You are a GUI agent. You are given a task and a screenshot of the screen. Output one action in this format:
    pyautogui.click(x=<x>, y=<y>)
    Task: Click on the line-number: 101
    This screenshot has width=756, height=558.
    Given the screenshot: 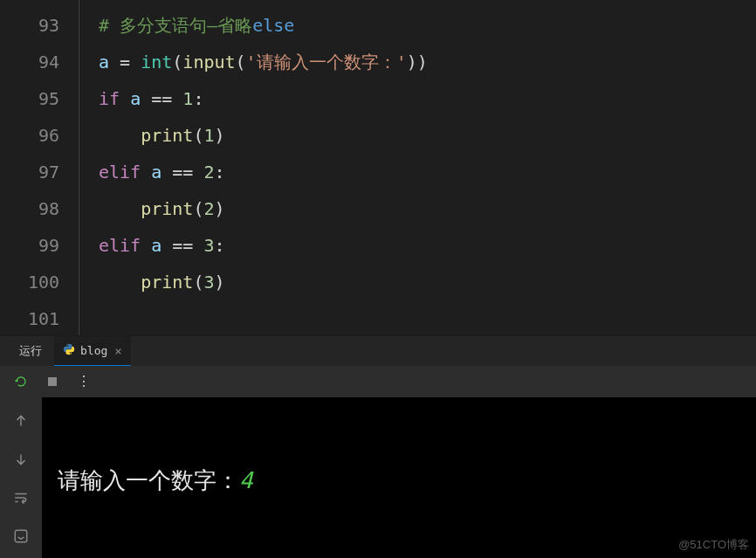 What is the action you would take?
    pyautogui.click(x=30, y=319)
    